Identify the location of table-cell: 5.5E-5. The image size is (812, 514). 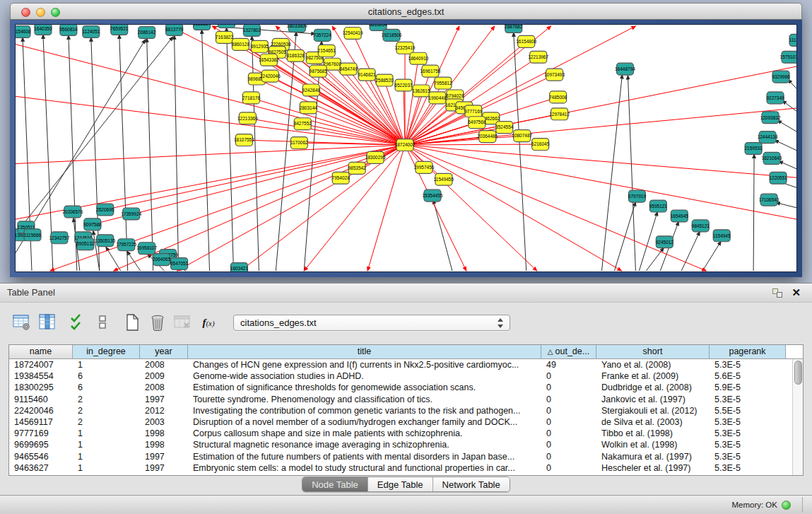
(748, 411).